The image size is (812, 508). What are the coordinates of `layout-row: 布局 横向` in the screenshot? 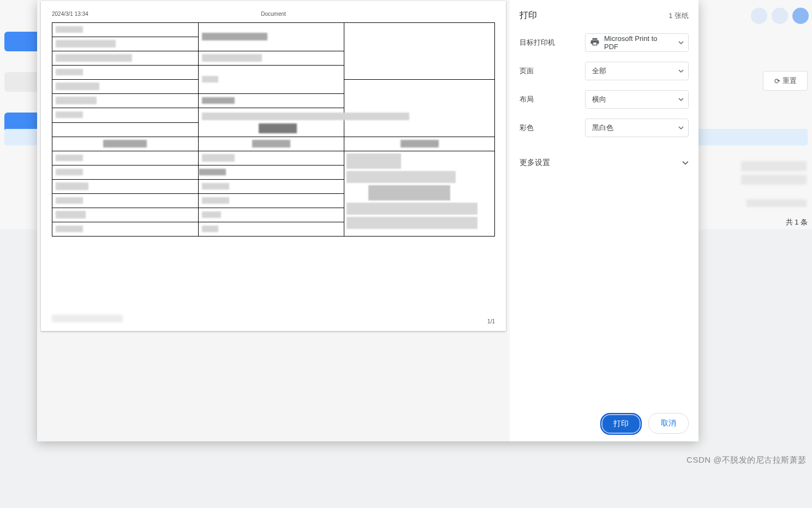 It's located at (604, 99).